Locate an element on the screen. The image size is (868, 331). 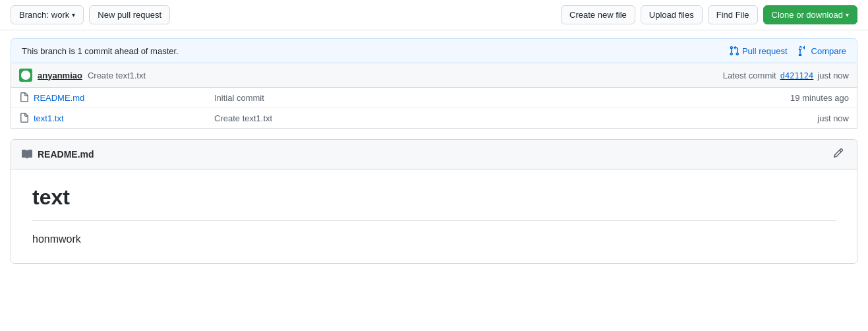
commit-author-link: anyanmiao is located at coordinates (60, 75).